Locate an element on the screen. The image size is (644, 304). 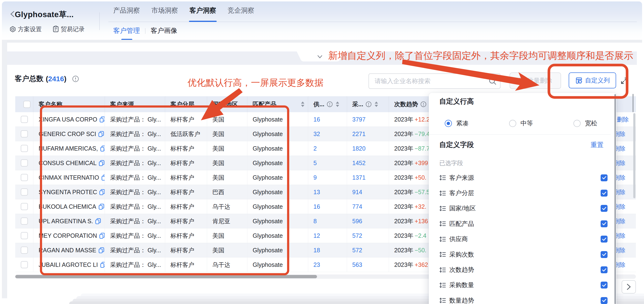
cell-purchases: 2271 is located at coordinates (368, 134).